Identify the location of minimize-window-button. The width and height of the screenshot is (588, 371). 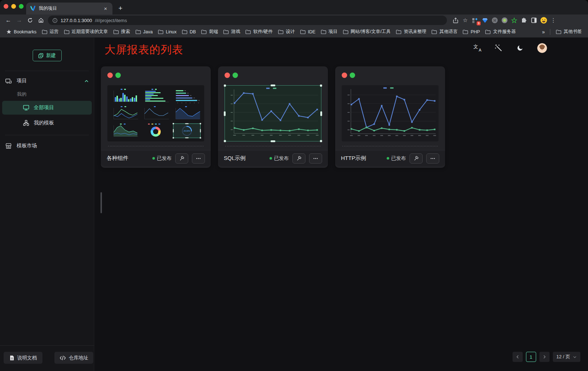
(14, 7).